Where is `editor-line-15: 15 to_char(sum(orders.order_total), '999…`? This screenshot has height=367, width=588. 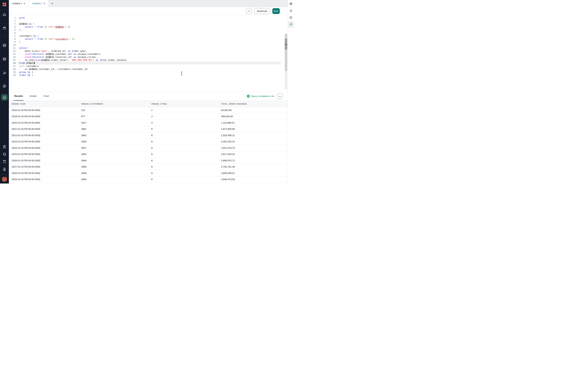
editor-line-15: 15 to_char(sum(orders.order_total), '999… is located at coordinates (148, 60).